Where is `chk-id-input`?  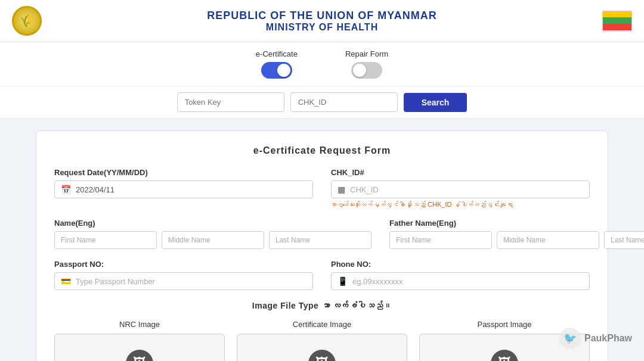 chk-id-input is located at coordinates (466, 189).